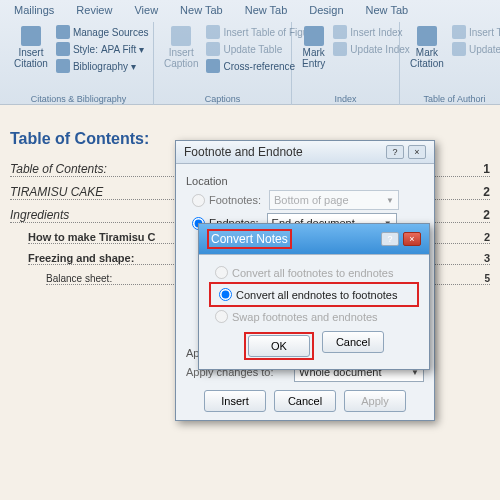  Describe the element at coordinates (63, 32) in the screenshot. I see `sources-icon` at that location.